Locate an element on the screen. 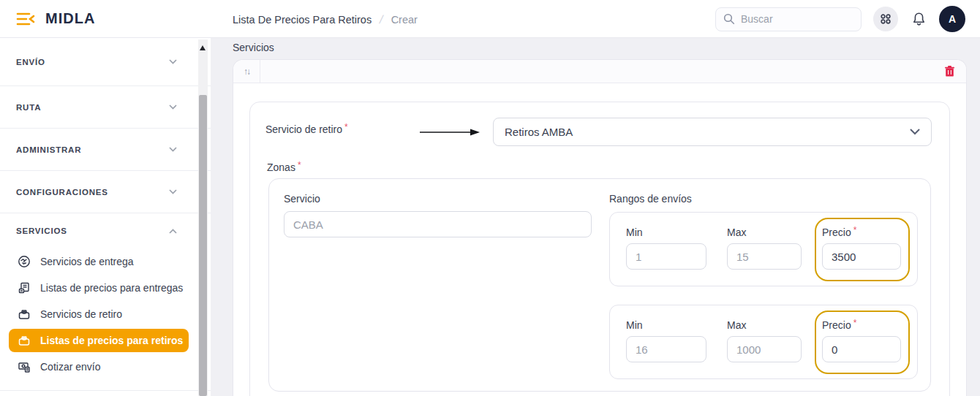 The width and height of the screenshot is (980, 396). pickup-service-select: Retiros AMBA is located at coordinates (712, 132).